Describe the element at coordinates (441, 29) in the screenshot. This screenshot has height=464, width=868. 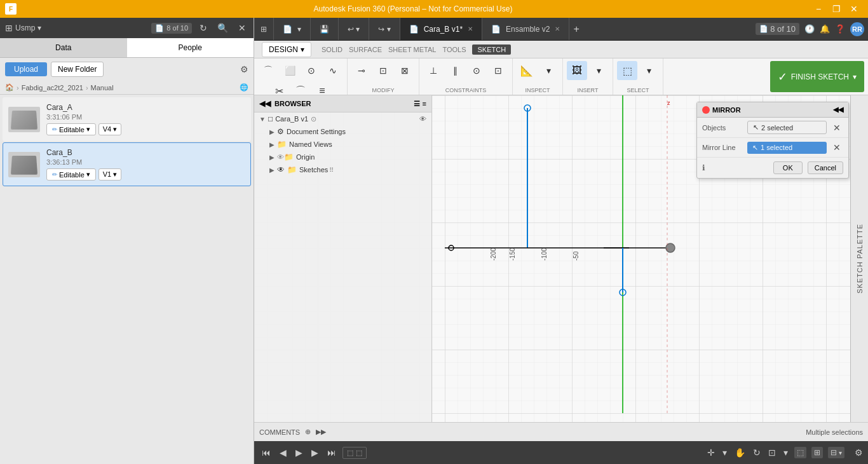
I see `tab-cara-b: 📄 Cara_B v1* ✕` at that location.